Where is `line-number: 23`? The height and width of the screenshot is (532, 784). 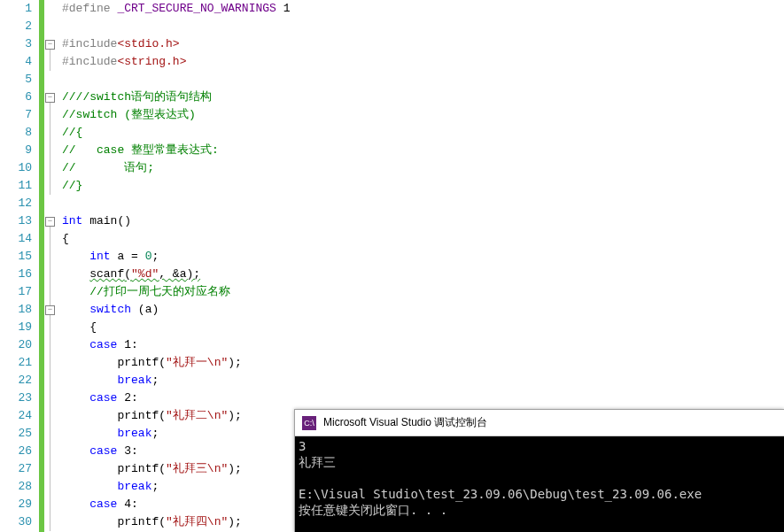 line-number: 23 is located at coordinates (16, 398).